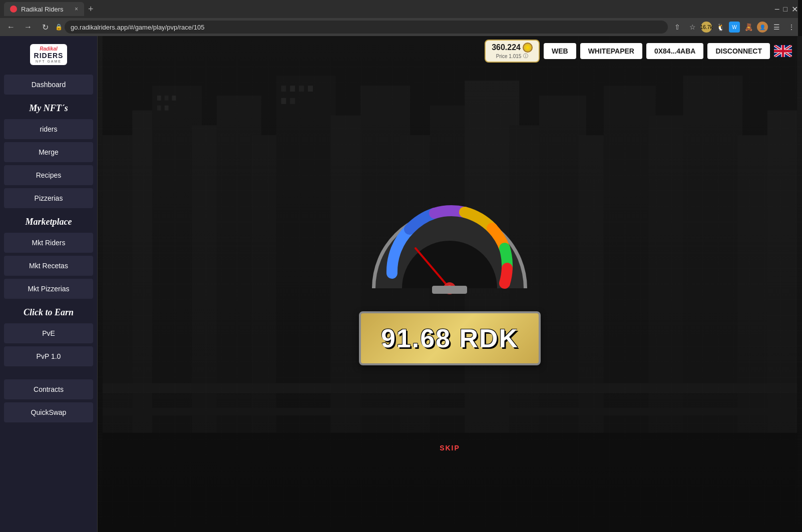  I want to click on pizzerias-button: Pizzerias, so click(49, 198).